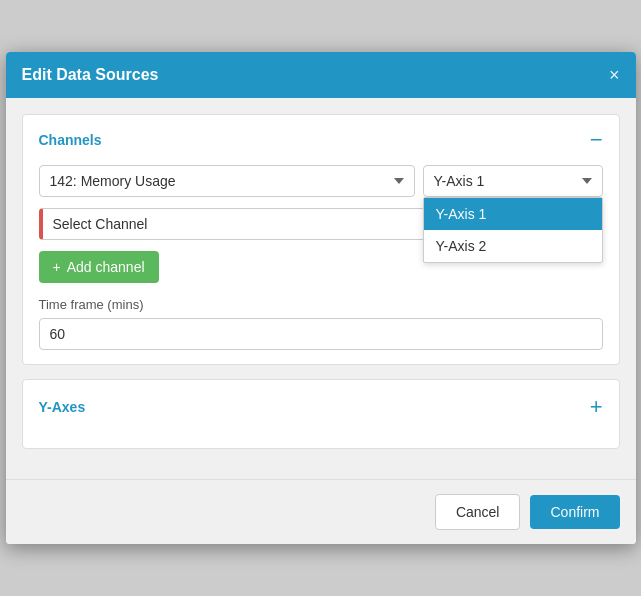  What do you see at coordinates (70, 140) in the screenshot?
I see `channels-section-title: Channels` at bounding box center [70, 140].